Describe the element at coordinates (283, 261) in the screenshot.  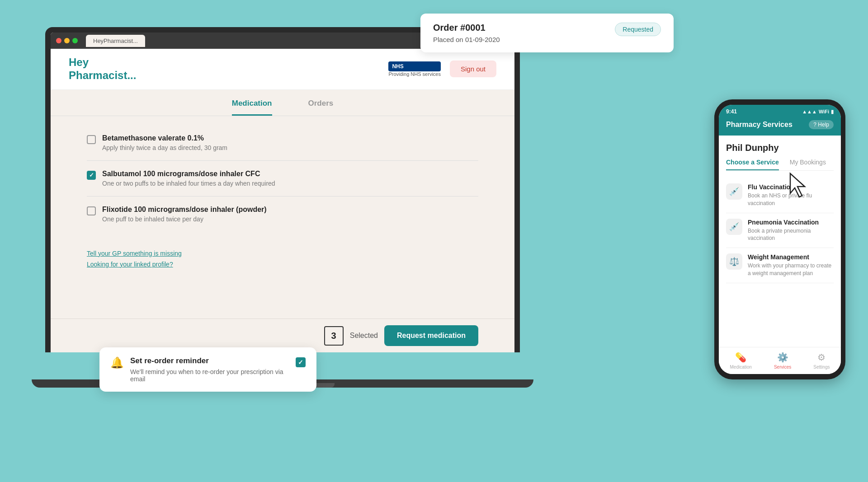
I see `links-section: Tell your GP something is missing Lookin…` at that location.